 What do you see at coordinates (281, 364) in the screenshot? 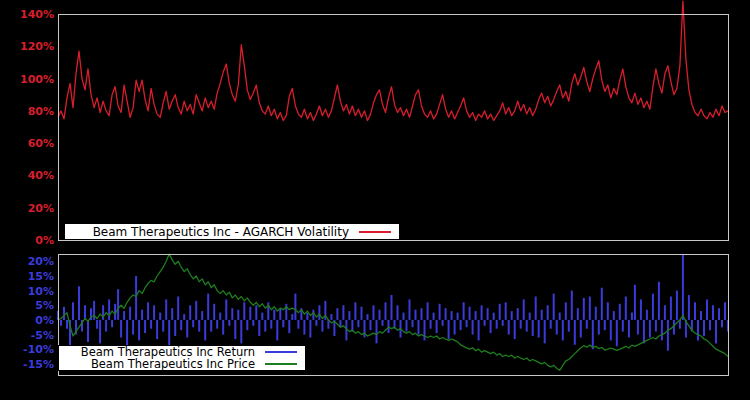
I see `price-legend-line-sample` at bounding box center [281, 364].